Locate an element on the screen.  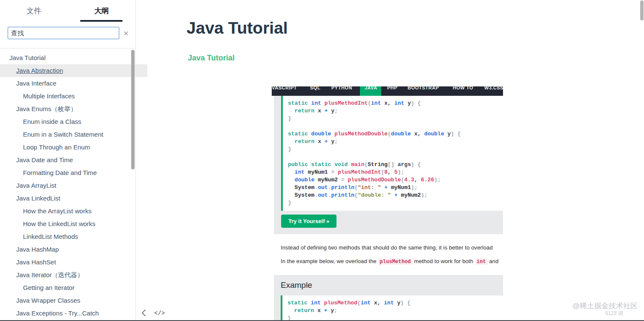
inline-codespan: plusMethod is located at coordinates (395, 261).